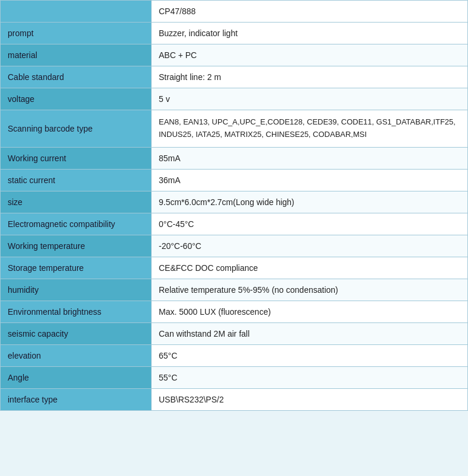 Image resolution: width=468 pixels, height=476 pixels. What do you see at coordinates (235, 245) in the screenshot?
I see `table-row: Working temperature-20°C-60°C` at bounding box center [235, 245].